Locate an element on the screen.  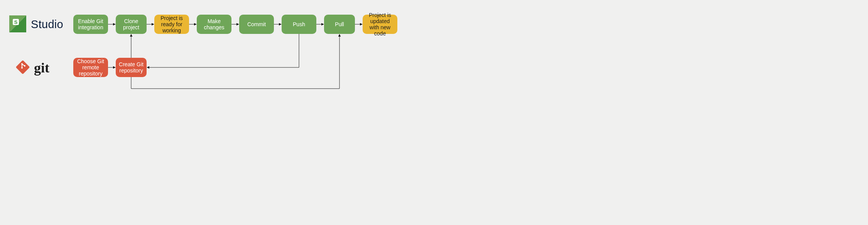
git-label: git is located at coordinates (42, 68).